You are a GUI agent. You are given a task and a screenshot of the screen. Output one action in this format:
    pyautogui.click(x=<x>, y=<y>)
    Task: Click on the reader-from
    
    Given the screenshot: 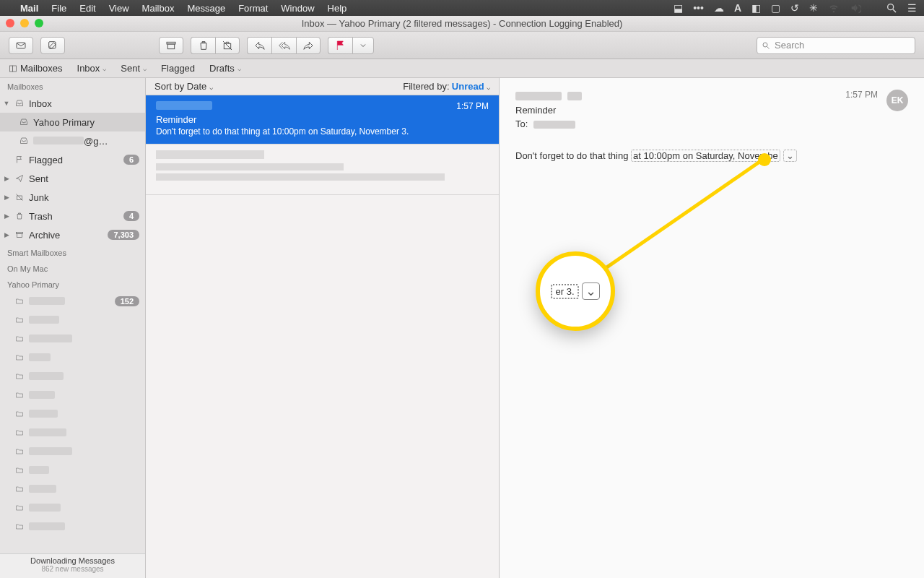 What is the action you would take?
    pyautogui.click(x=673, y=95)
    